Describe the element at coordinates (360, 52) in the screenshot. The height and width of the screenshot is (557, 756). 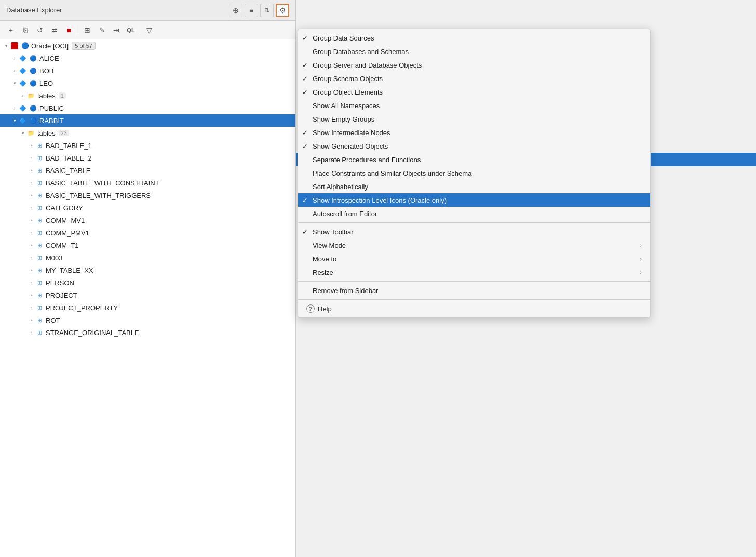
I see `menu-label-group-databases-schemas: Group Databases and Schemas` at that location.